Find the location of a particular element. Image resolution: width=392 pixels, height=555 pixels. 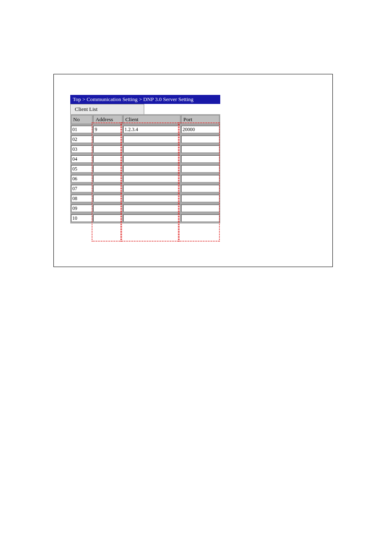

header-client: Client is located at coordinates (152, 120).